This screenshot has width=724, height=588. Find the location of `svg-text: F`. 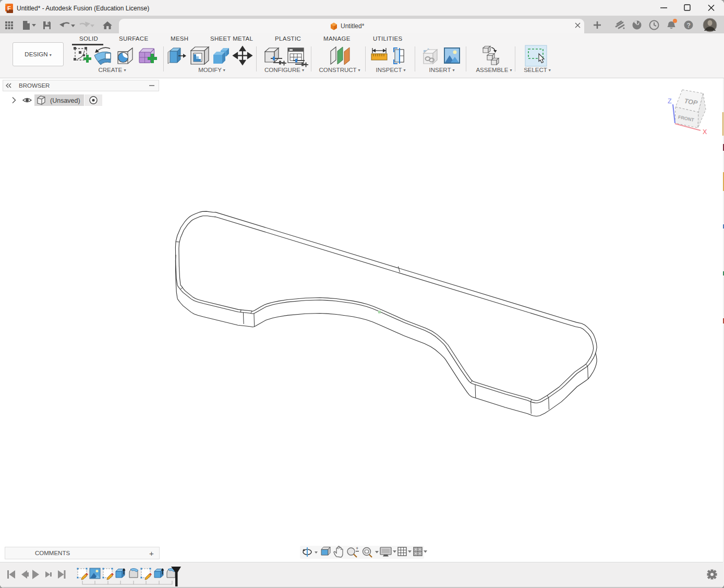

svg-text: F is located at coordinates (9, 8).